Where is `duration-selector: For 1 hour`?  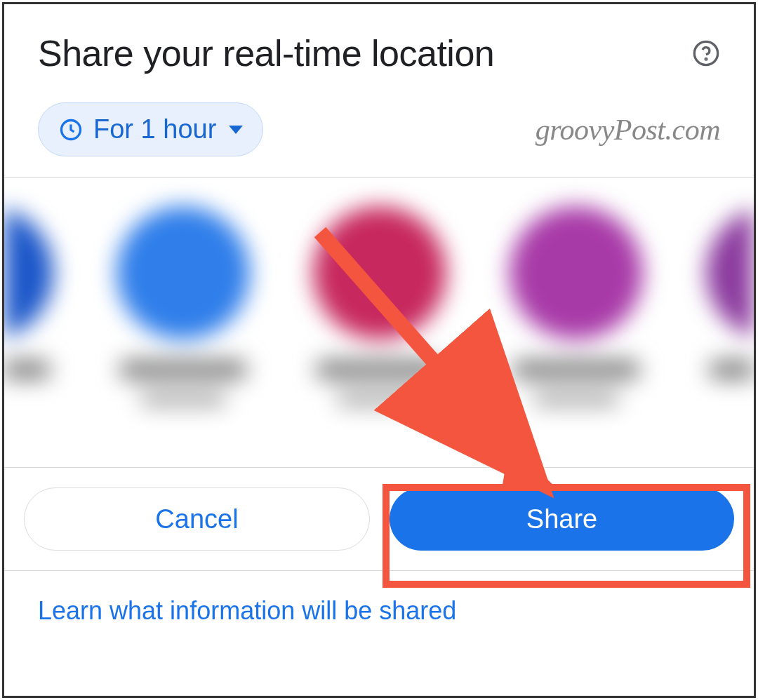 duration-selector: For 1 hour is located at coordinates (150, 129).